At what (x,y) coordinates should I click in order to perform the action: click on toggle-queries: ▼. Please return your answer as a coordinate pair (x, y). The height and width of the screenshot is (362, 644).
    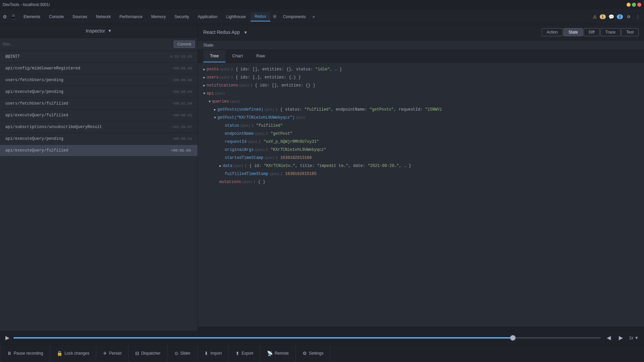
    Looking at the image, I should click on (210, 102).